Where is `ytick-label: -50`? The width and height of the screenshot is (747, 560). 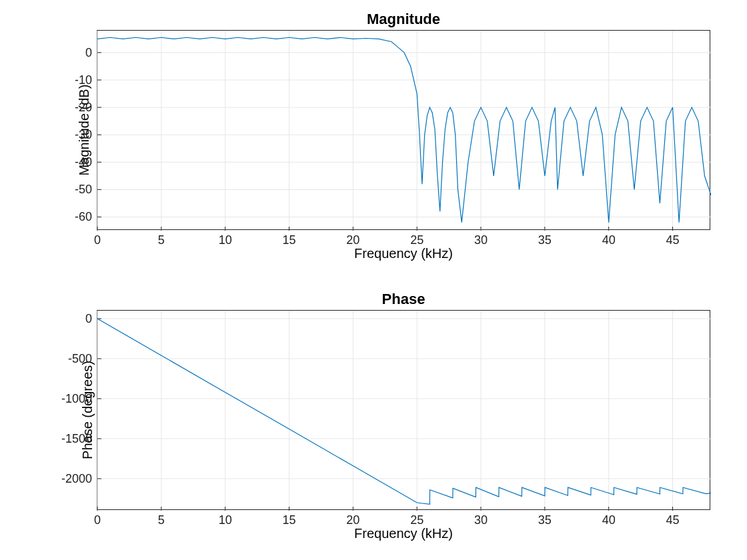
ytick-label: -50 is located at coordinates (83, 189).